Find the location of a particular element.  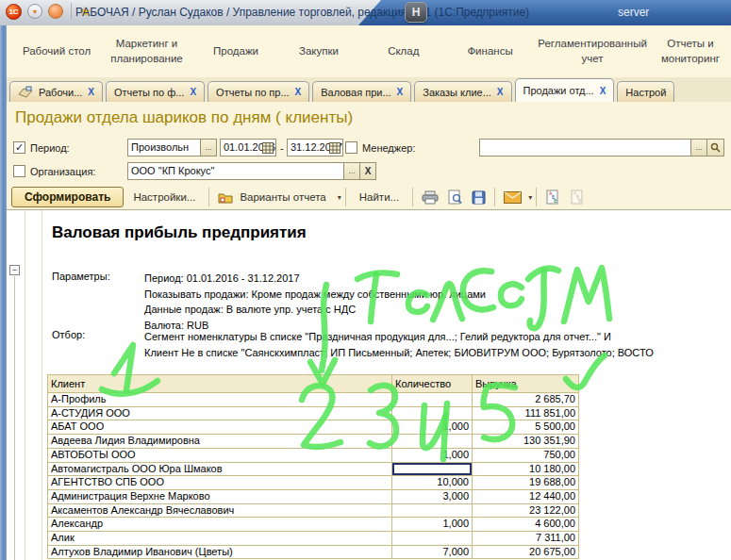

manager-checkbox is located at coordinates (351, 147).